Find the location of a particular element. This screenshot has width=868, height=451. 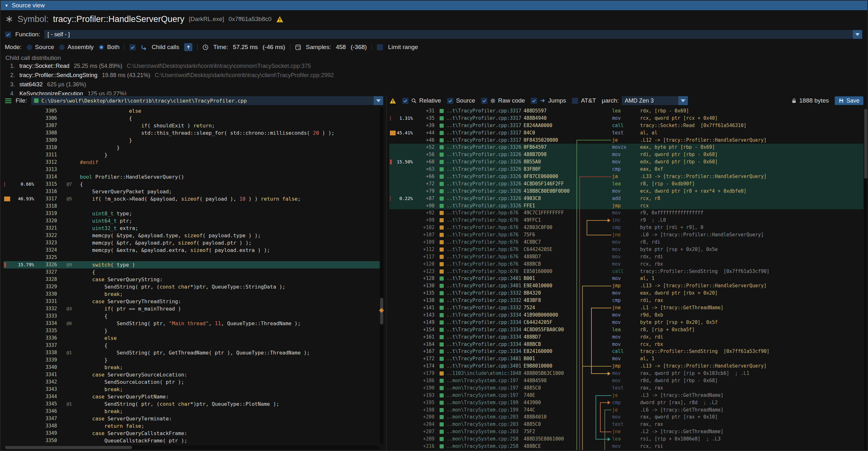

line-number: 3308 is located at coordinates (47, 133).